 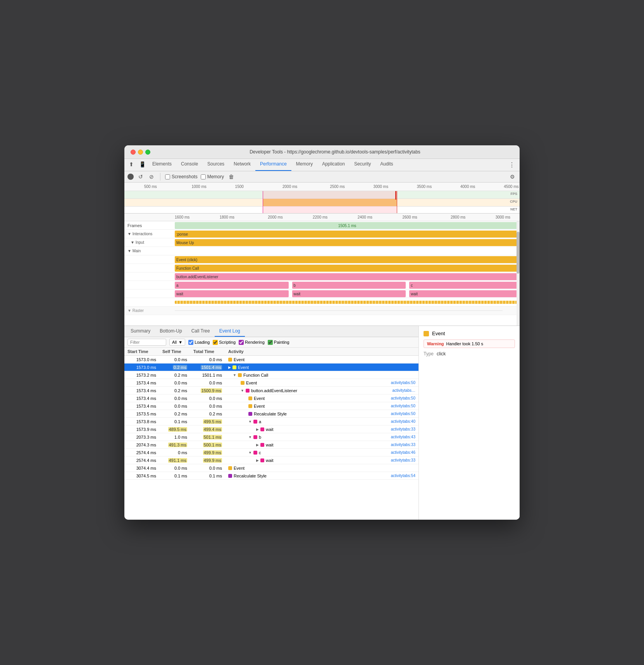 I want to click on scripting-checkbox: Scripting, so click(x=224, y=343).